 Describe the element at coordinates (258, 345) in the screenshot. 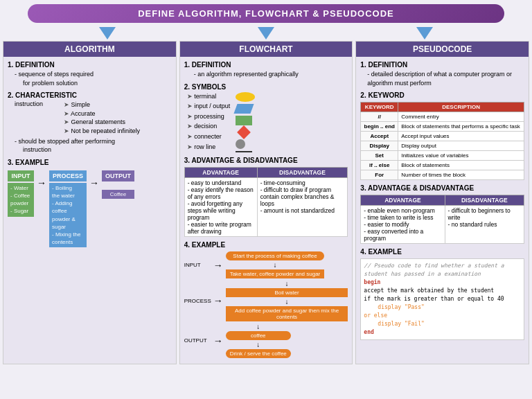

I see `fc-down-5: ↓` at that location.